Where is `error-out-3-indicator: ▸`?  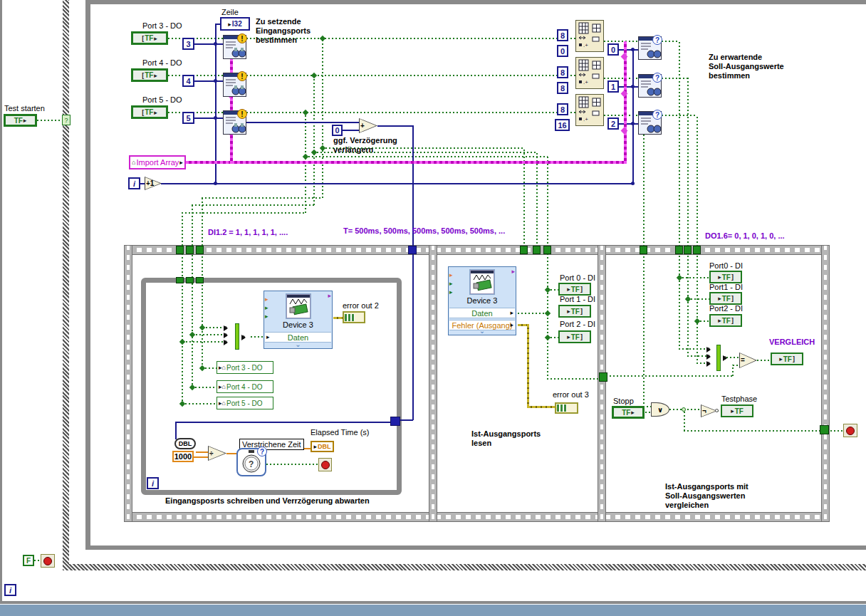 error-out-3-indicator: ▸ is located at coordinates (567, 408).